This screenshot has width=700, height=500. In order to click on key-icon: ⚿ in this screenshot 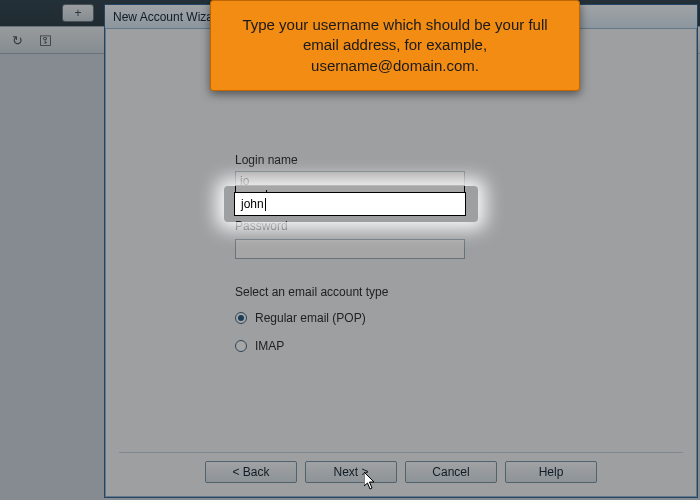, I will do `click(45, 40)`.